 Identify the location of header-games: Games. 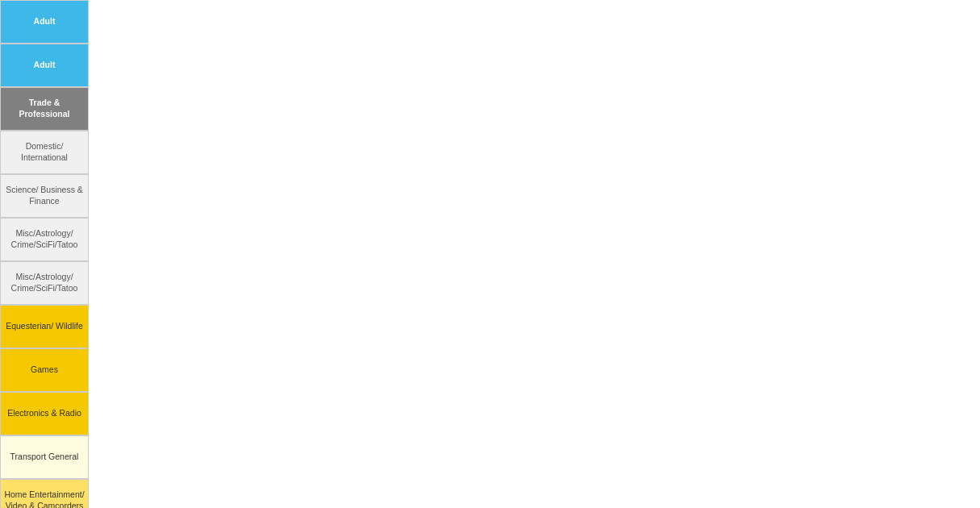
(44, 370).